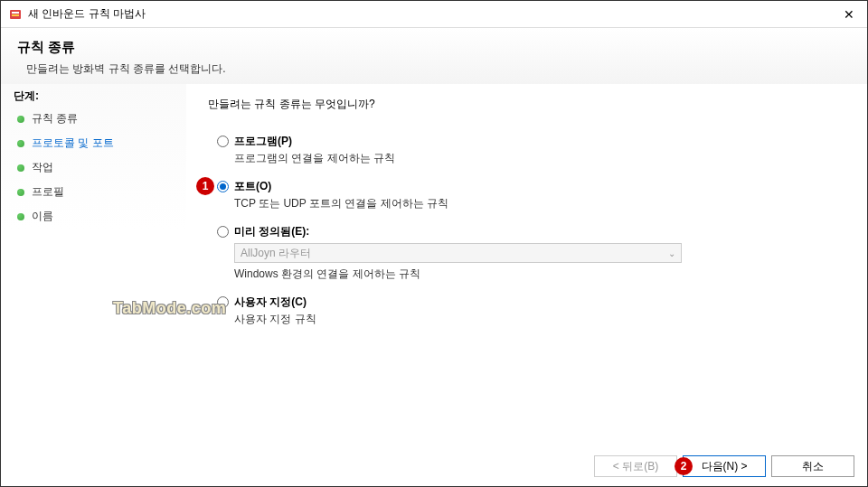  I want to click on dropdown-value: AllJoyn 라우터, so click(276, 253).